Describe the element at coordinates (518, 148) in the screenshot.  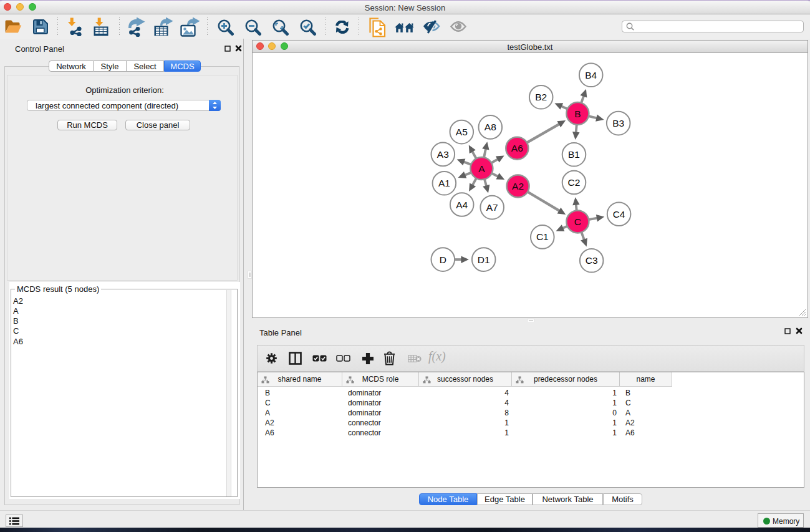
I see `svg-text: A6` at that location.